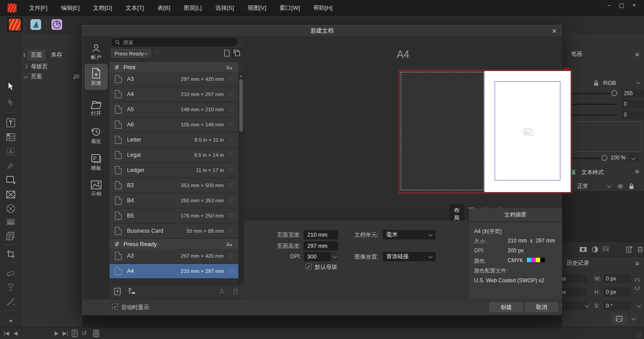  I want to click on opacity-dropdown, so click(634, 158).